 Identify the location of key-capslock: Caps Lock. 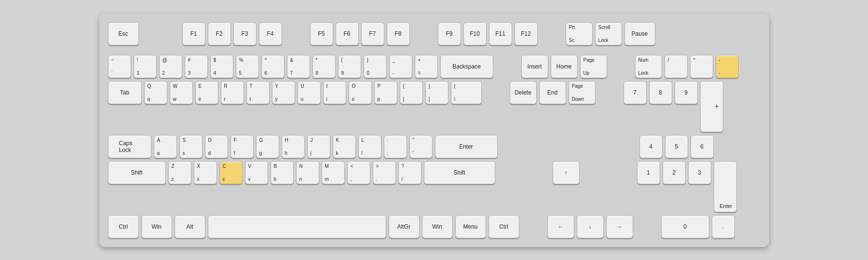
(130, 147).